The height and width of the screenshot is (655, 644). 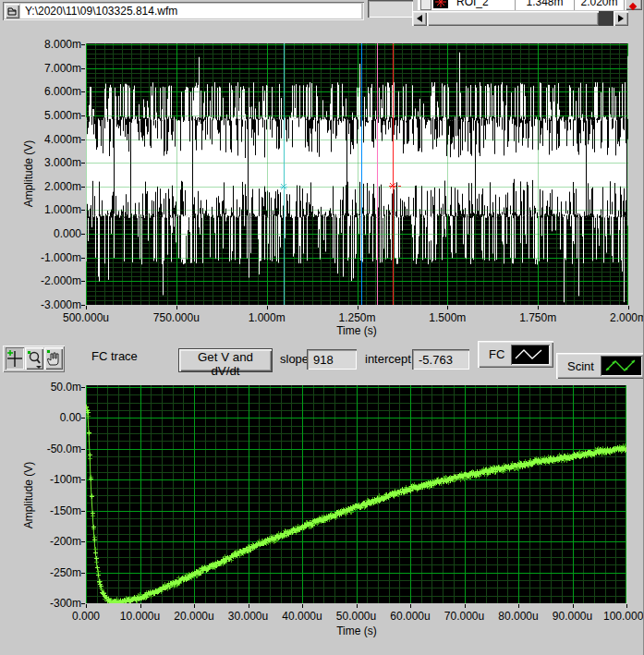 What do you see at coordinates (50, 187) in the screenshot?
I see `y-tick-label: 2.000m` at bounding box center [50, 187].